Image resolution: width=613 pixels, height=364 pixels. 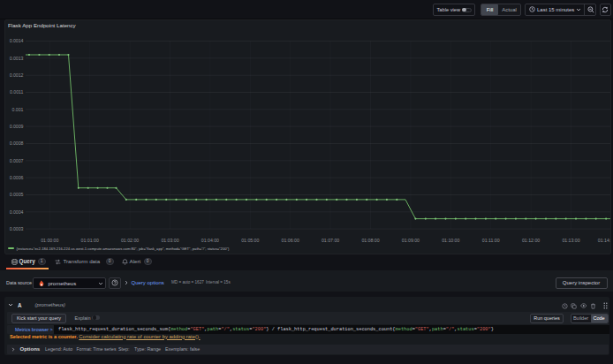 I want to click on svg-text: 01:08:00, so click(x=370, y=240).